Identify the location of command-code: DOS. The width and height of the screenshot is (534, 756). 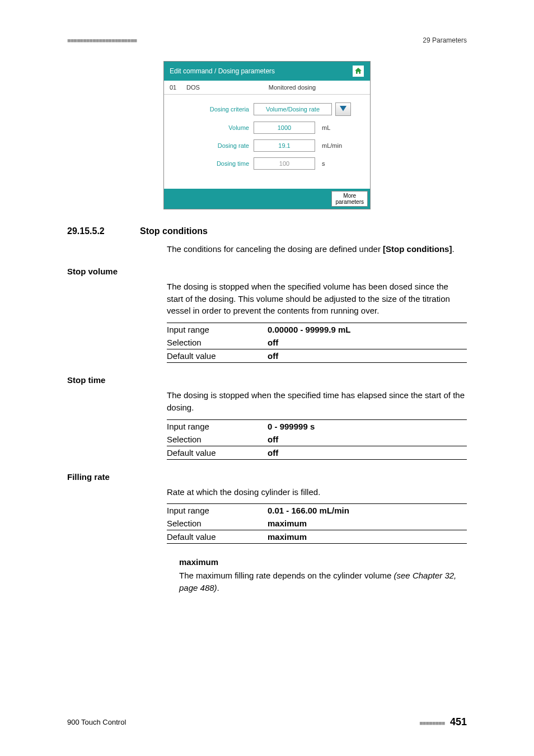
(203, 87).